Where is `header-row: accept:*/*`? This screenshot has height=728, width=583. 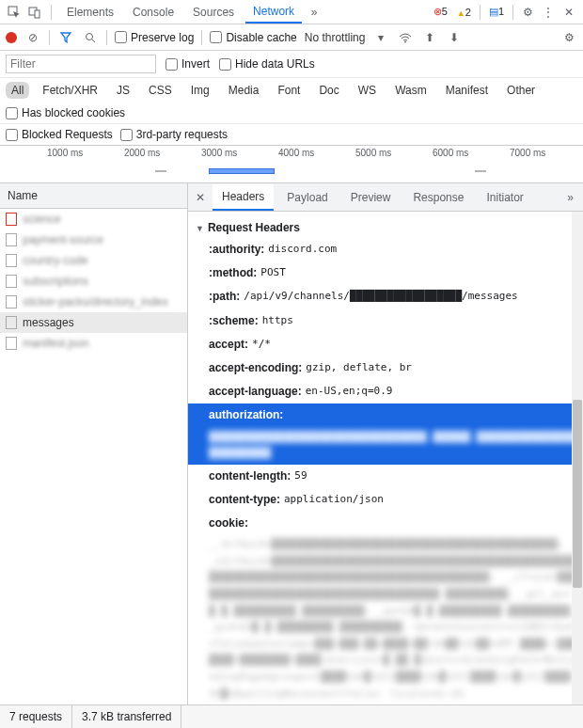 header-row: accept:*/* is located at coordinates (387, 344).